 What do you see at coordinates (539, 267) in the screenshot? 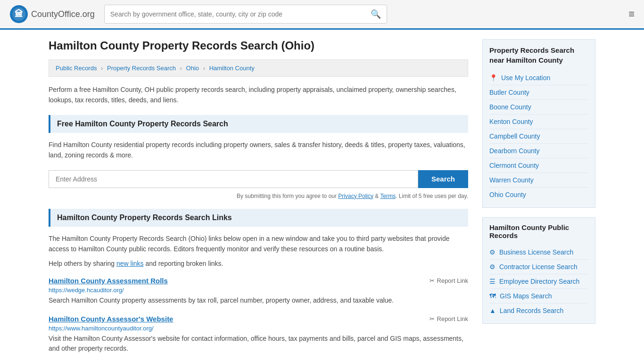
I see `sidebar-contractor-license: ⚙ Contractor License Search` at bounding box center [539, 267].